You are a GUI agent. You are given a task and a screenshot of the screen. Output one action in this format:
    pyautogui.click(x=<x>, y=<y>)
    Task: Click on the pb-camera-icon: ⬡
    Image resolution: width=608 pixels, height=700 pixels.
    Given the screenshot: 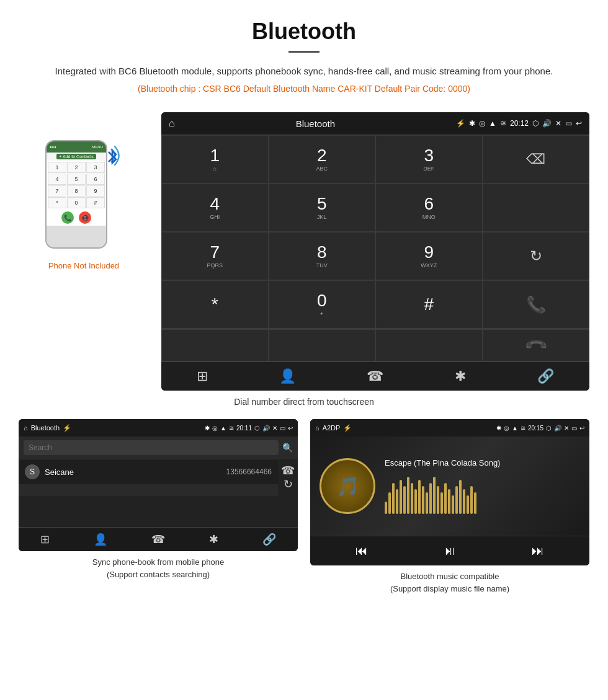 What is the action you would take?
    pyautogui.click(x=257, y=428)
    